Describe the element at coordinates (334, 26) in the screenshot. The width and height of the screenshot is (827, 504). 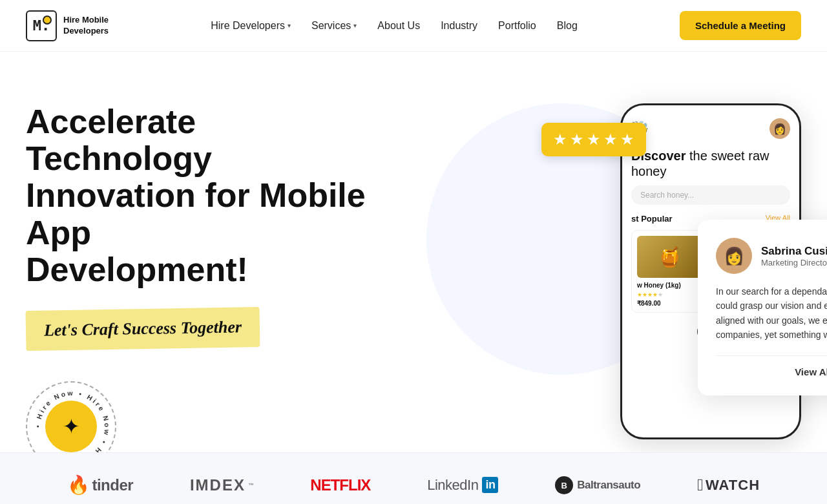
I see `nav-services: Services ▾` at that location.